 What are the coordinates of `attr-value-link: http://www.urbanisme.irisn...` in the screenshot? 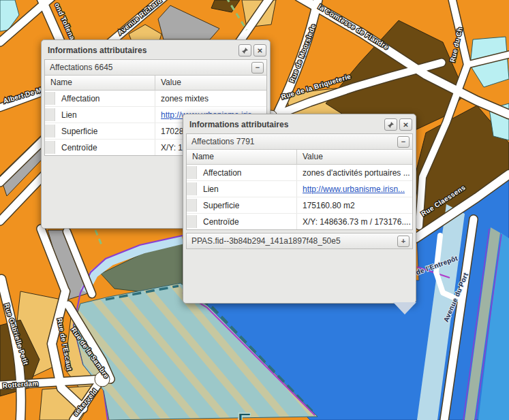 It's located at (354, 189).